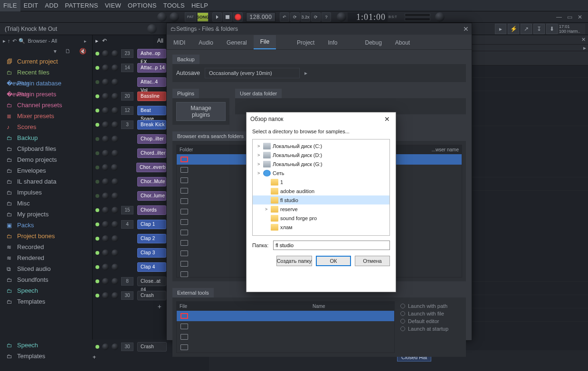  I want to click on transport-tool-0: ↶, so click(285, 17).